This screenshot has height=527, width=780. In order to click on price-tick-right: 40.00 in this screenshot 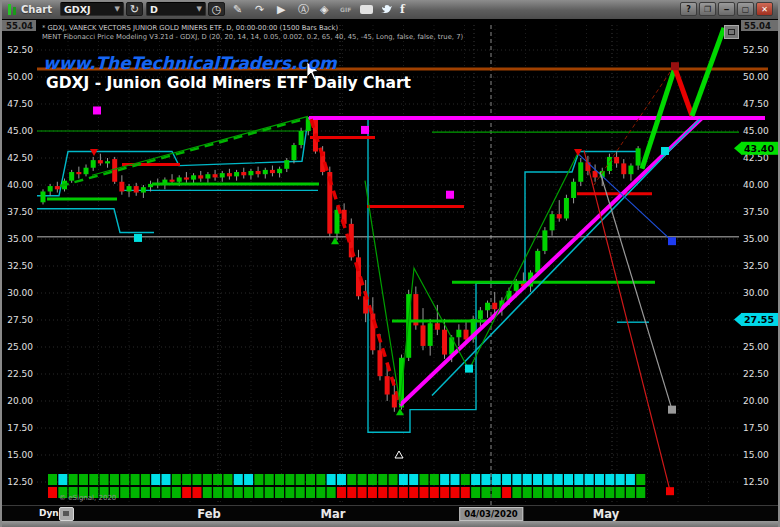, I will do `click(756, 185)`.